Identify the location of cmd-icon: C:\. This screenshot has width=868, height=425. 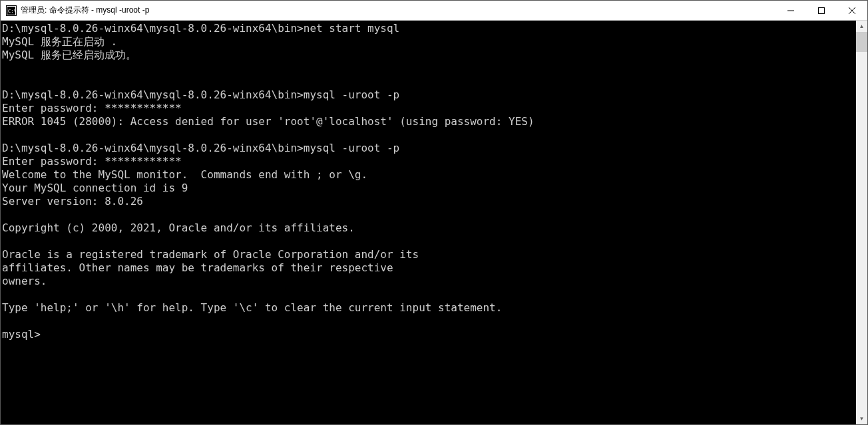
(11, 11).